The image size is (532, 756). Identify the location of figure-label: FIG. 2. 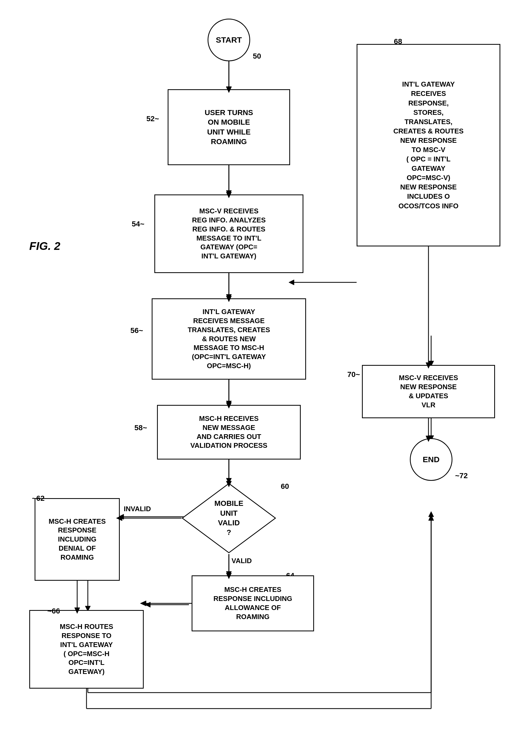
(45, 246).